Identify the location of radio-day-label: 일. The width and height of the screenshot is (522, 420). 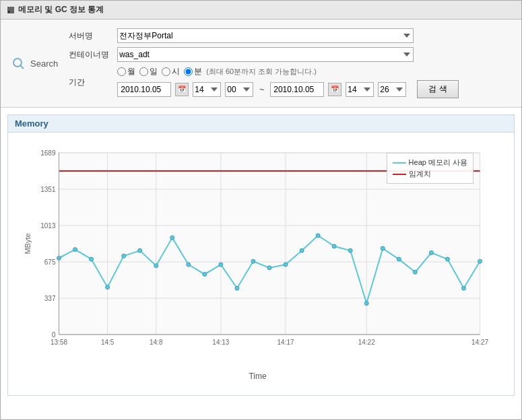
(148, 71).